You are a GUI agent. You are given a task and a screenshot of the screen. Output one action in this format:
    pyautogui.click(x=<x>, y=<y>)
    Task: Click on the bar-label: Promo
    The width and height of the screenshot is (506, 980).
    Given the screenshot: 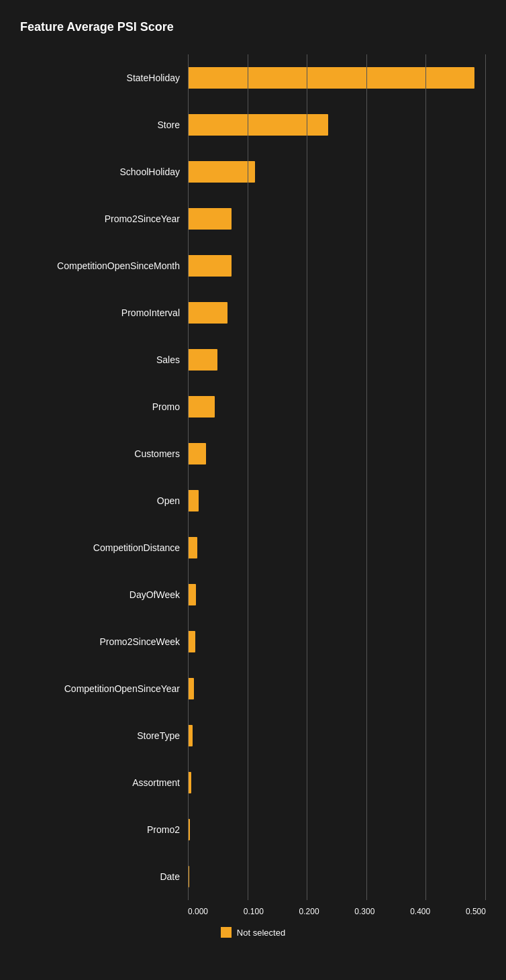 What is the action you would take?
    pyautogui.click(x=101, y=407)
    